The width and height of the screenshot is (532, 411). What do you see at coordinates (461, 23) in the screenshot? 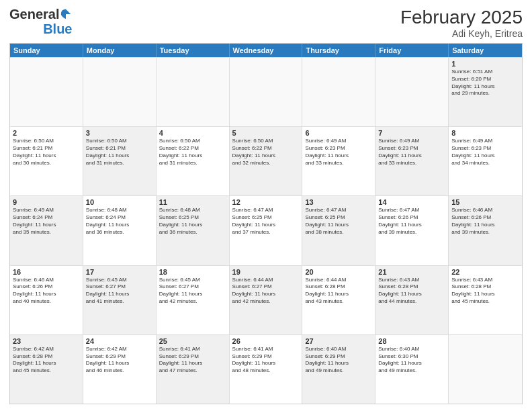
I see `title-block: February 2025 Adi Keyh, Eritrea` at bounding box center [461, 23].